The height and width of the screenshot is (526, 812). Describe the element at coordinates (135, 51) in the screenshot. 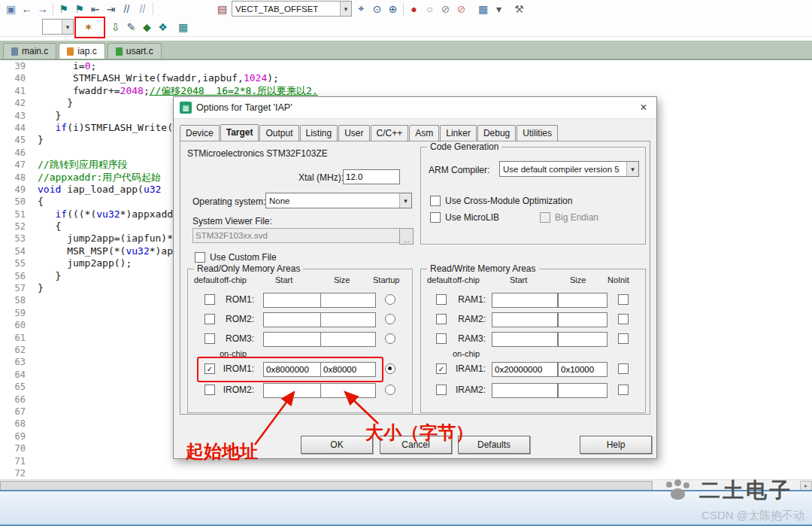

I see `file-tab-usart-c: usart.c` at that location.